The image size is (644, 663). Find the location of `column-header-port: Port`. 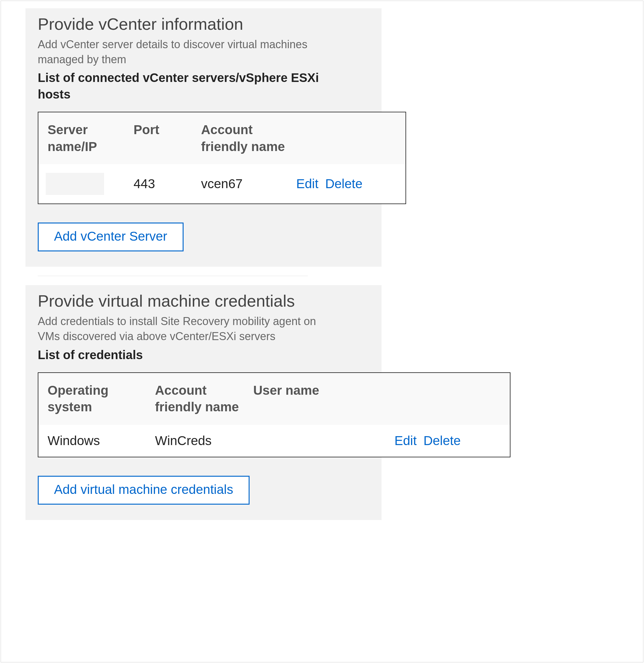

column-header-port: Port is located at coordinates (167, 138).